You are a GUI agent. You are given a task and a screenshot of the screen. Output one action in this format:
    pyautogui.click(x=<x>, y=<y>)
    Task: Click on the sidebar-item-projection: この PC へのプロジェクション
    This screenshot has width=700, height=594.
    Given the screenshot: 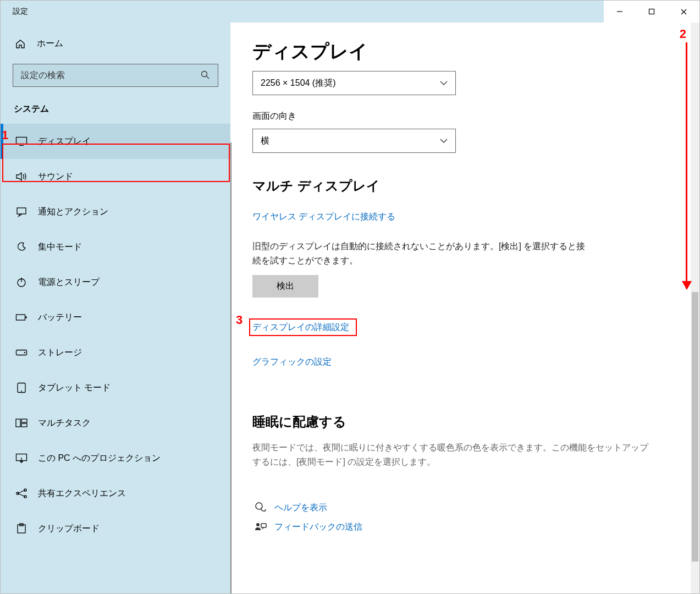 What is the action you would take?
    pyautogui.click(x=115, y=458)
    